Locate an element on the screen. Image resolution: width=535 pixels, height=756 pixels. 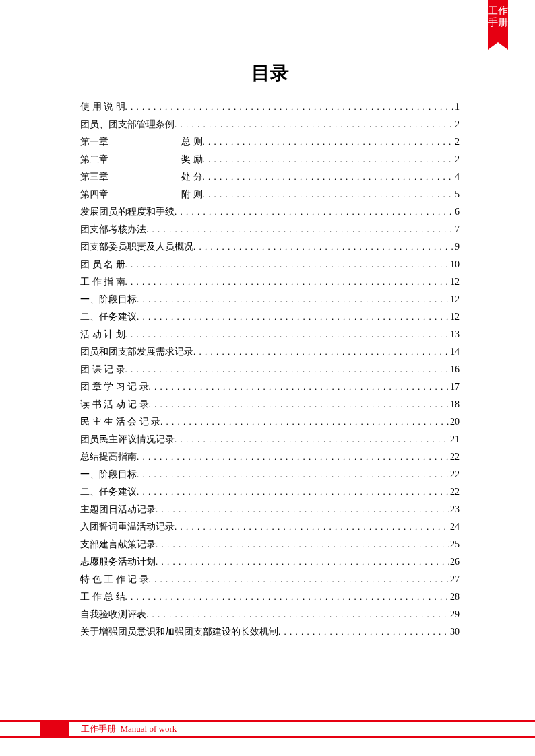
toc-entry-label: 团员民主评议情况记录 is located at coordinates (127, 440).